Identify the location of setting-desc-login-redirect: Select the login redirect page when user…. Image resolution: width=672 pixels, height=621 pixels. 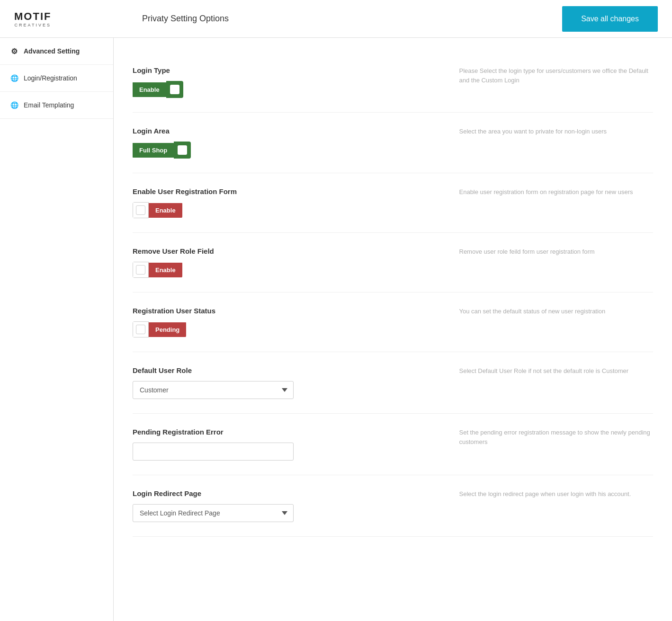
(490, 494).